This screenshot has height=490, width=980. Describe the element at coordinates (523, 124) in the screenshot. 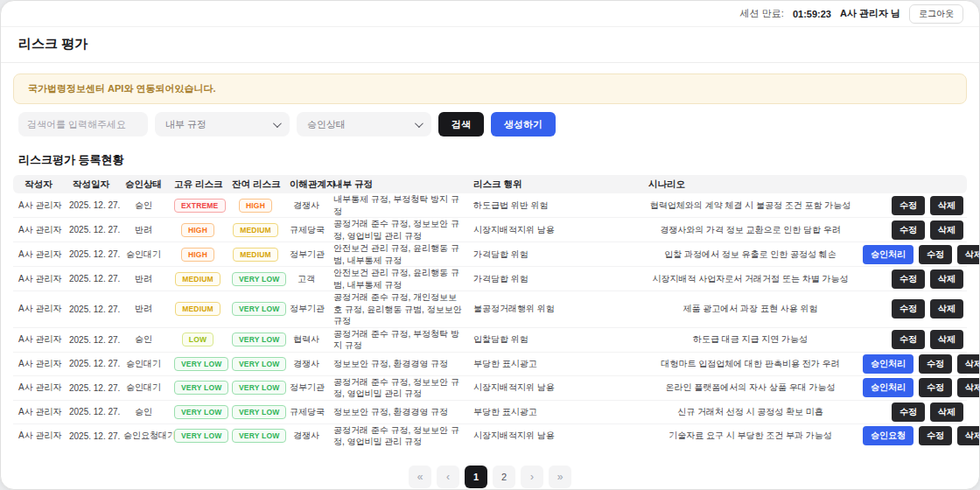

I see `create-button: 생성하기` at that location.